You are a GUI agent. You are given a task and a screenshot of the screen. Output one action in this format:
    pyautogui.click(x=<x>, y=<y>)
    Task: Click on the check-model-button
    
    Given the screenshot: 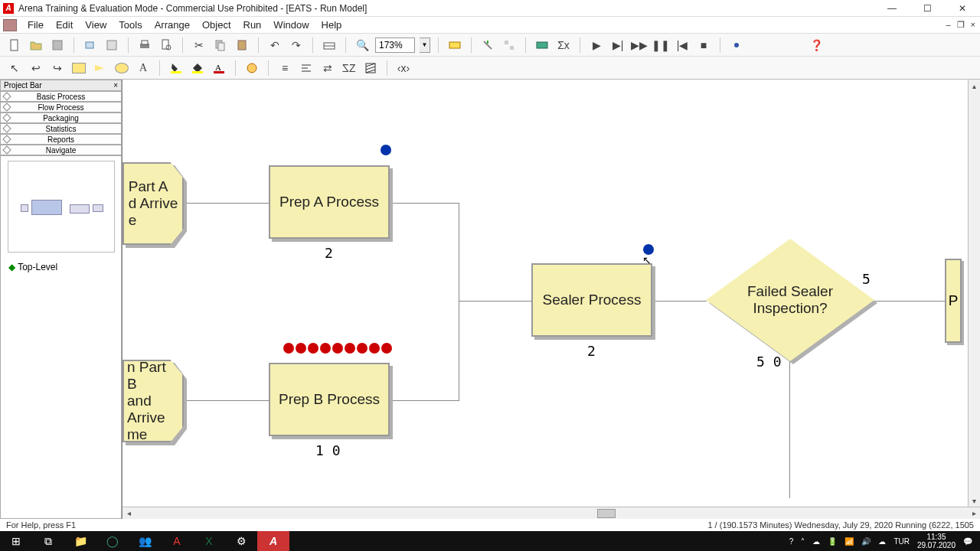 What is the action you would take?
    pyautogui.click(x=542, y=45)
    